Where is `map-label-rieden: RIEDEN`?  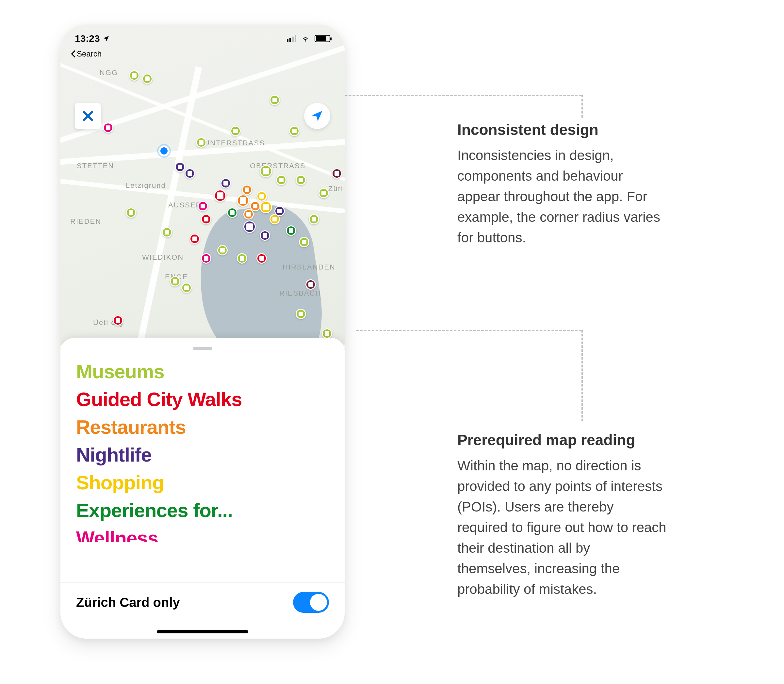 map-label-rieden: RIEDEN is located at coordinates (85, 221).